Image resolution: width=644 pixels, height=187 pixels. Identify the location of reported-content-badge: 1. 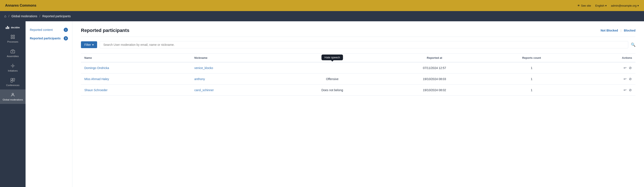
(66, 30).